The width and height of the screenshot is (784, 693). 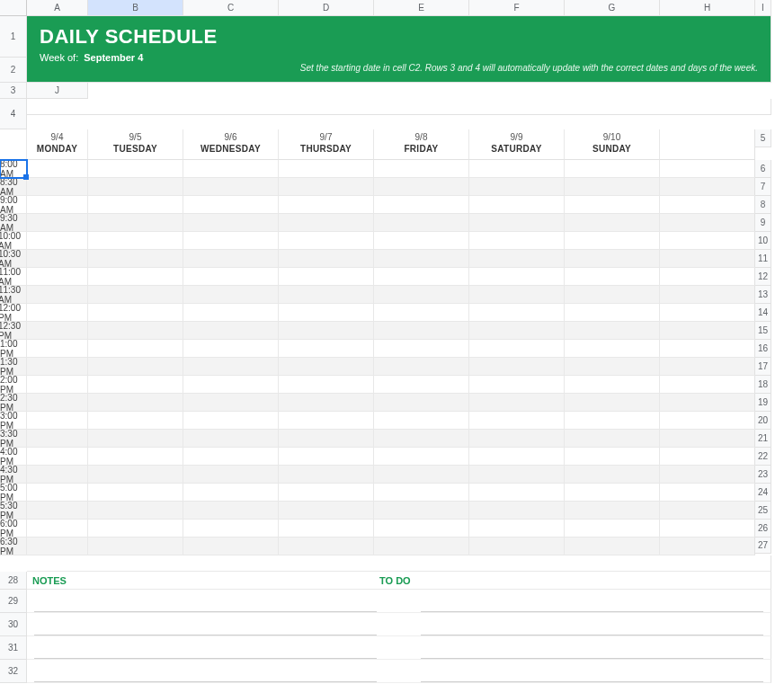 I want to click on time-label: 8:30 AM, so click(x=13, y=187).